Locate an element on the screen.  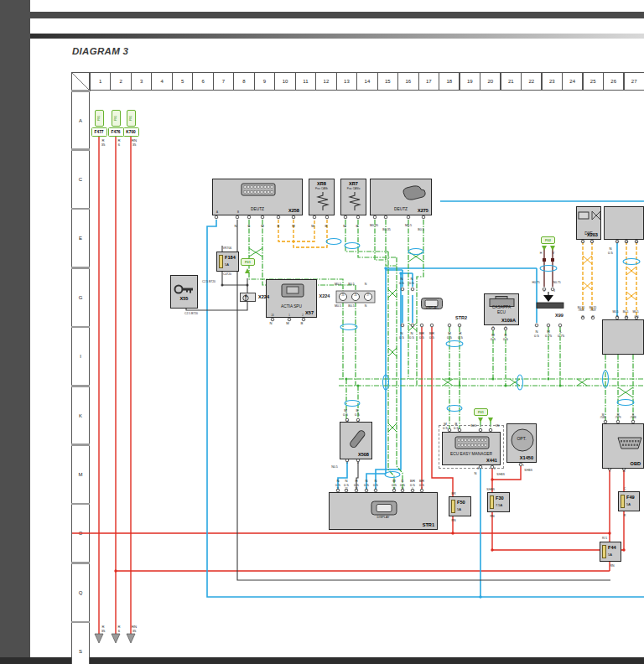
X55-ref: X55 is located at coordinates (184, 298).